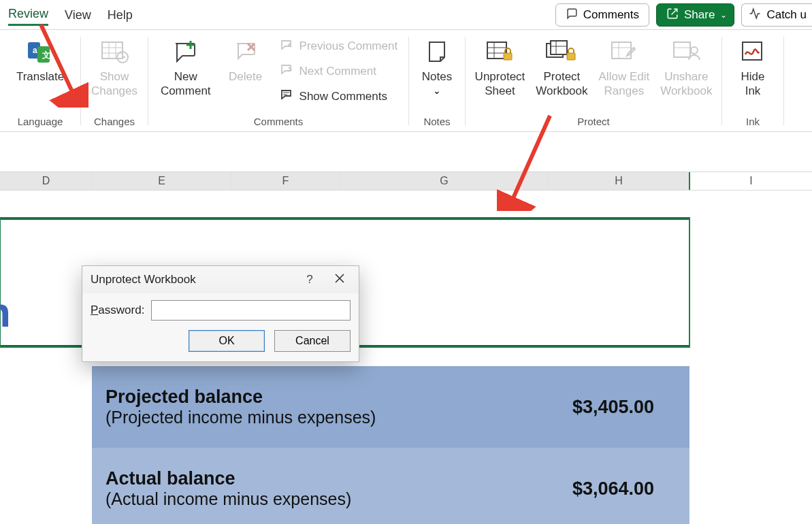  Describe the element at coordinates (29, 15) in the screenshot. I see `tab-review: Review` at that location.